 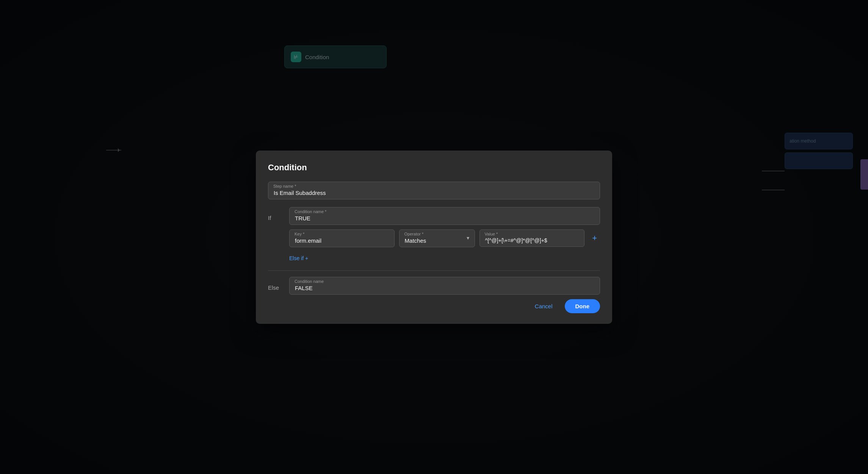 I want to click on step-name-field: Step name *, so click(x=434, y=190).